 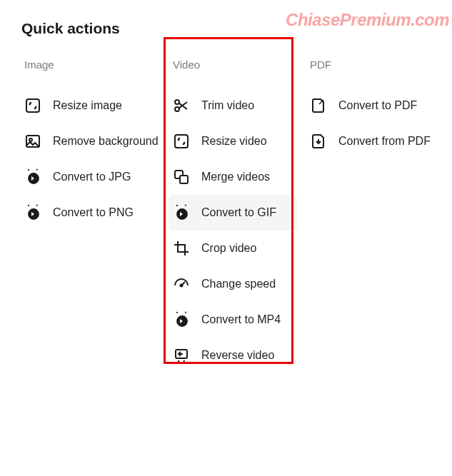 I want to click on image-action-list: Resize image Remove background Convert t…, so click(x=95, y=159).